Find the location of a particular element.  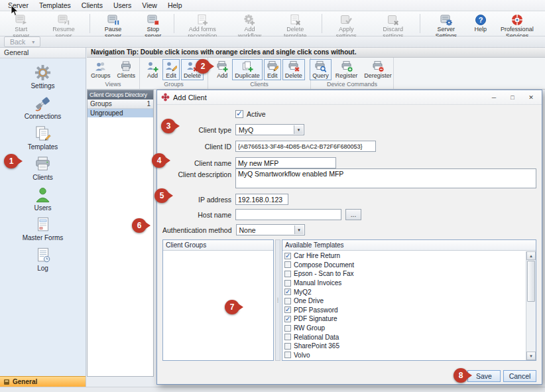

client-description-input: MyQ Smartworkflow enabled MFP is located at coordinates (386, 178).